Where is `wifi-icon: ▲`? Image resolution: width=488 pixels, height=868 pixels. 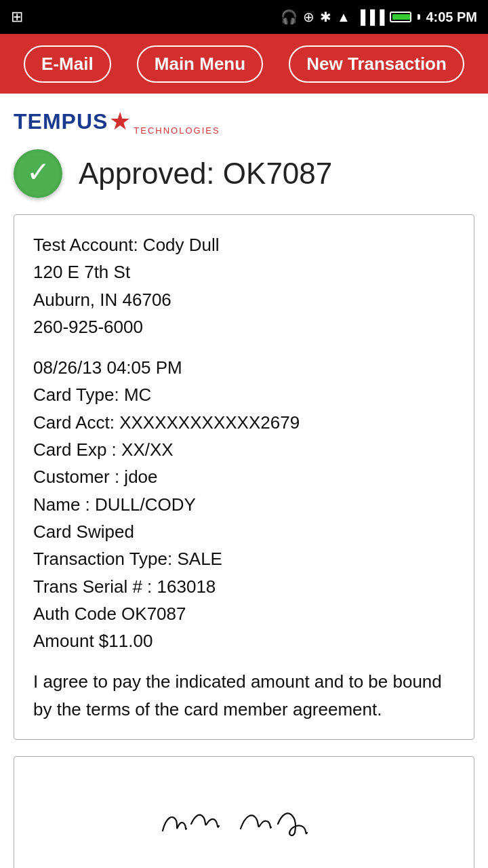
wifi-icon: ▲ is located at coordinates (344, 18).